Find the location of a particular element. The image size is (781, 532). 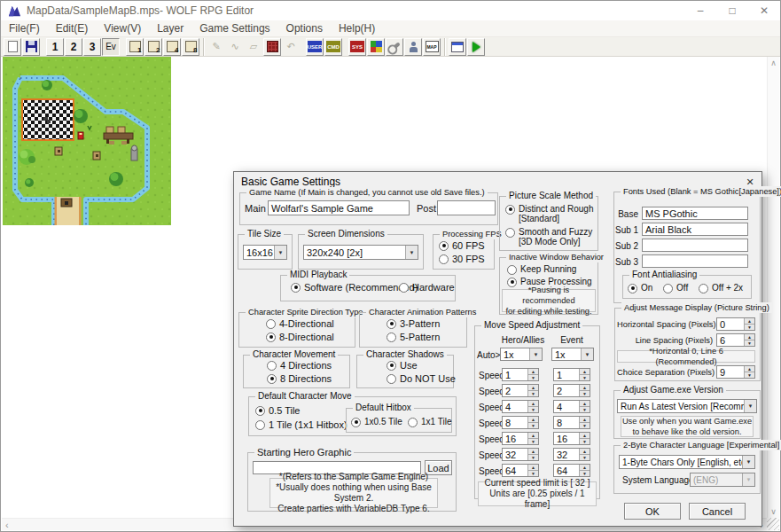

map-scale-2x-button: 2 is located at coordinates (153, 47).